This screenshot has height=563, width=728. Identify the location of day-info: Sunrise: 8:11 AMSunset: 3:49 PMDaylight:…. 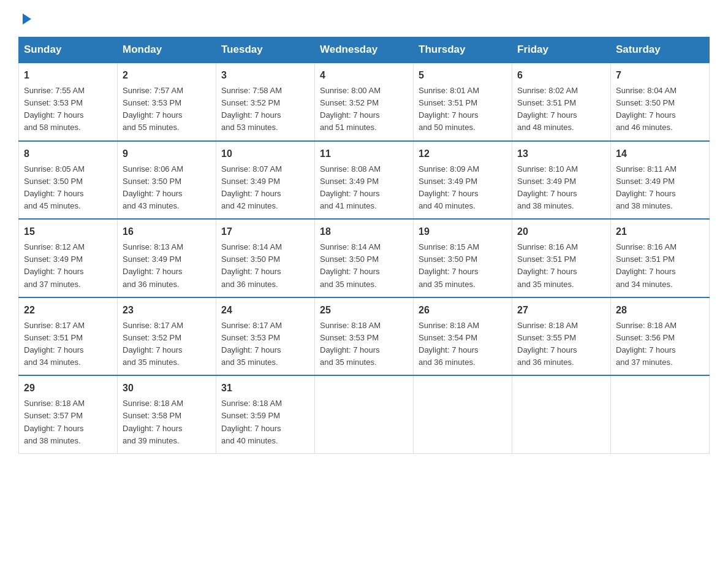
(646, 188).